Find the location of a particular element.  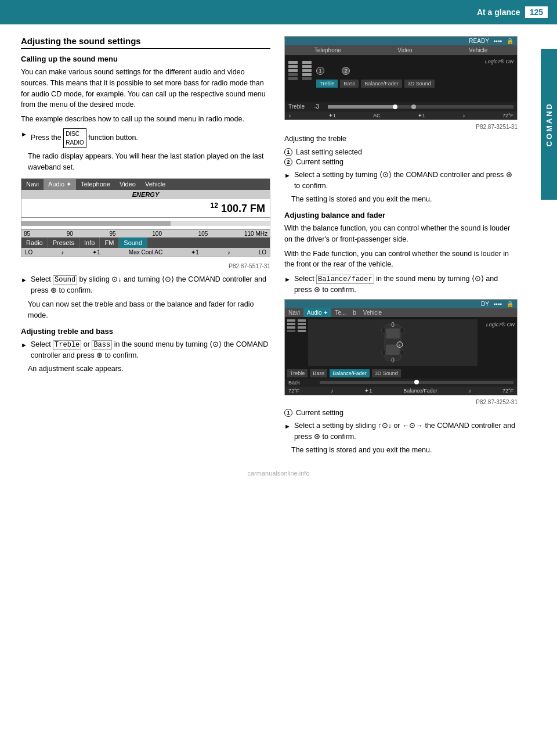

radio-nav-vehicle: Vehicle is located at coordinates (155, 185).